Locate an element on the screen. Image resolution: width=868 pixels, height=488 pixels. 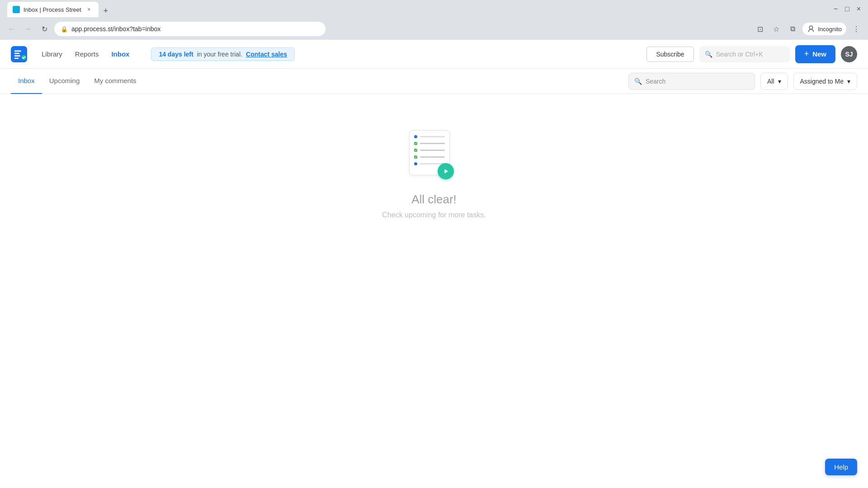
tab-my-comments: My comments is located at coordinates (115, 81).